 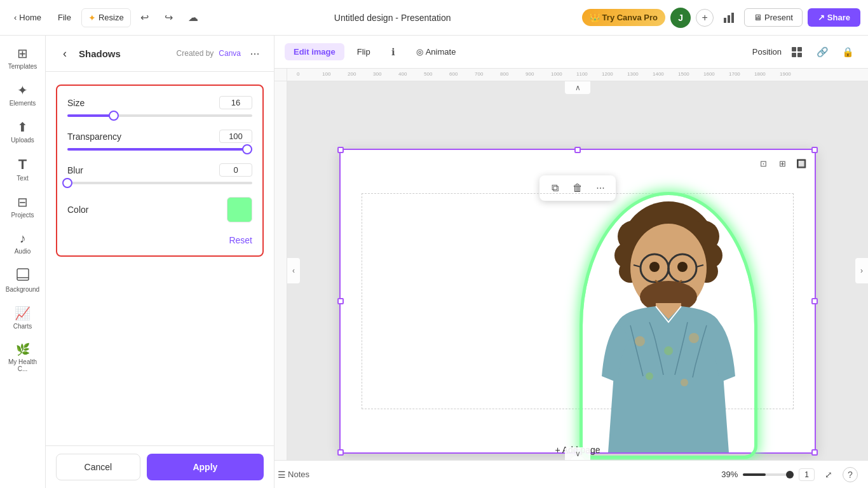 What do you see at coordinates (571, 474) in the screenshot?
I see `bottom-bar: ☰ Notes 39% 1 ⤢ ?` at bounding box center [571, 474].